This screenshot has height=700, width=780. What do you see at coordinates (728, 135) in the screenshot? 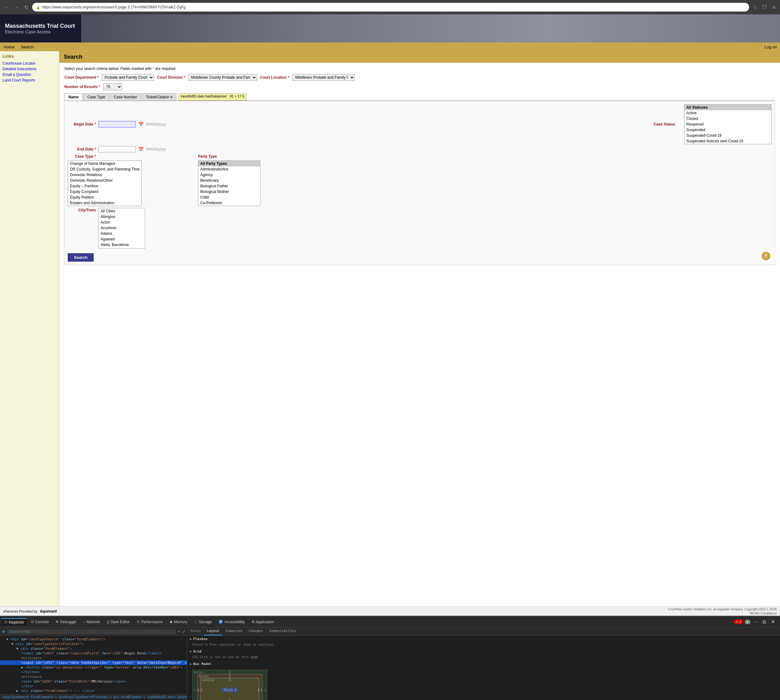
I see `status-suspended-covid: Suspended-Covid-19` at bounding box center [728, 135].